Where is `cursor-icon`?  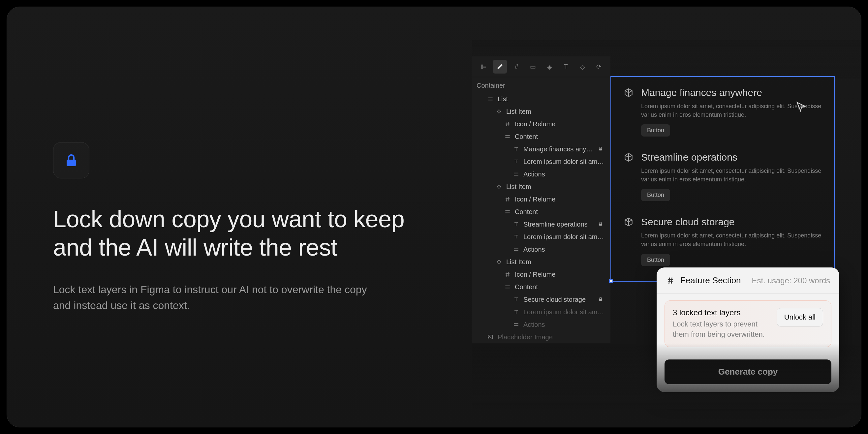 cursor-icon is located at coordinates (801, 107).